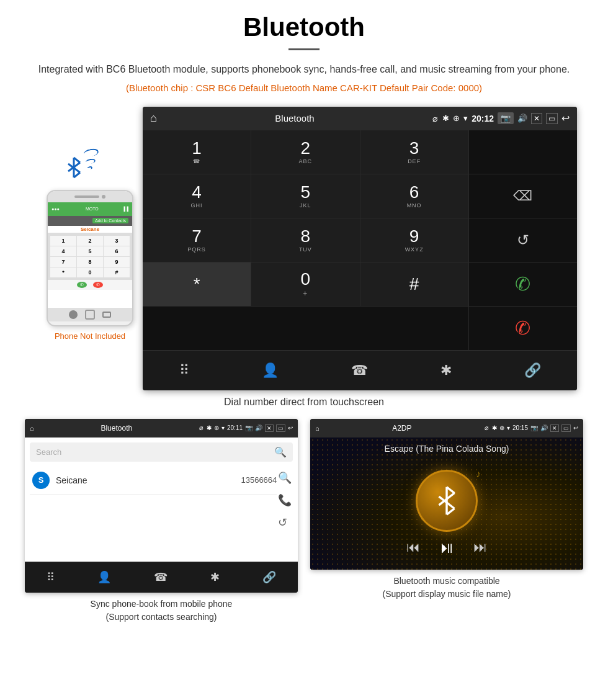 The image size is (608, 700). Describe the element at coordinates (305, 152) in the screenshot. I see `dial-key-2: 2 ABC` at that location.